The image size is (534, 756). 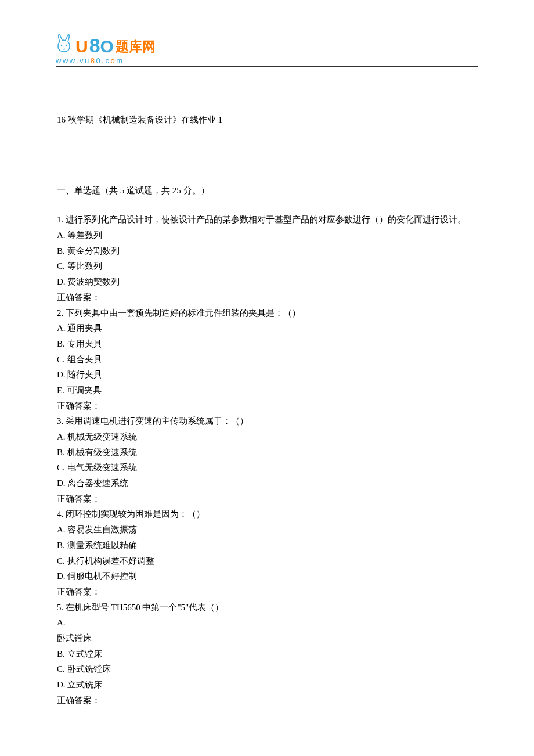 I want to click on option-a: A. 机械无级变速系统, so click(x=267, y=437).